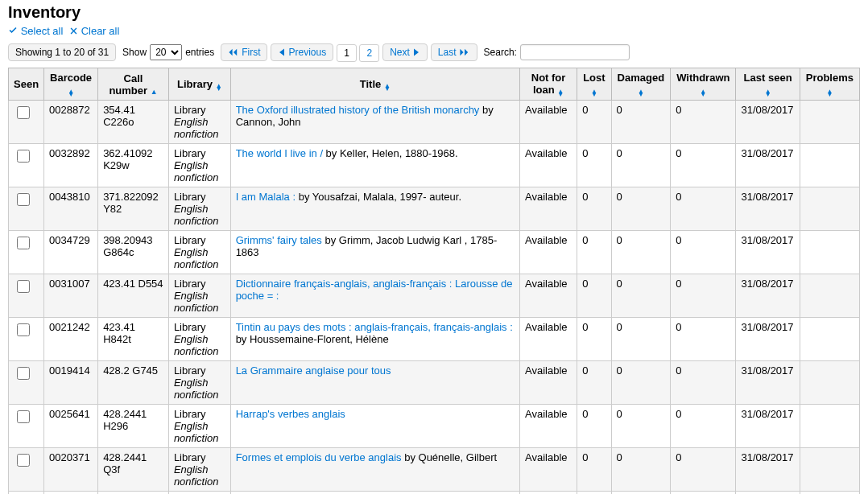 The image size is (868, 494). I want to click on title-link: Formes et emplois du verbe anglais, so click(319, 457).